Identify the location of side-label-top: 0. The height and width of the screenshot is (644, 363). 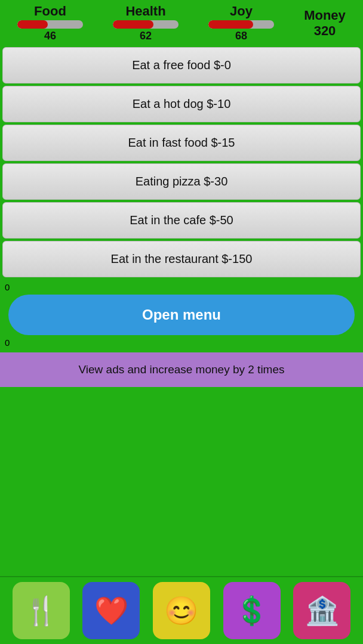
(182, 287).